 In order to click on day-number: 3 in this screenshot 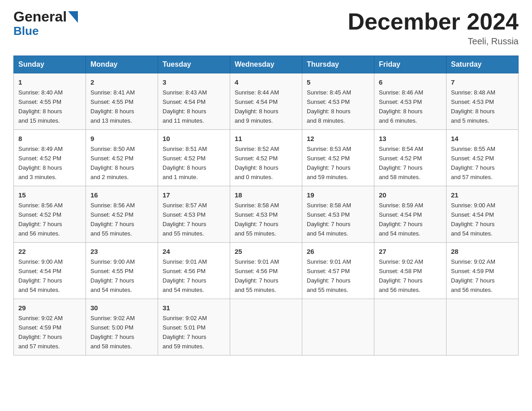, I will do `click(194, 82)`.